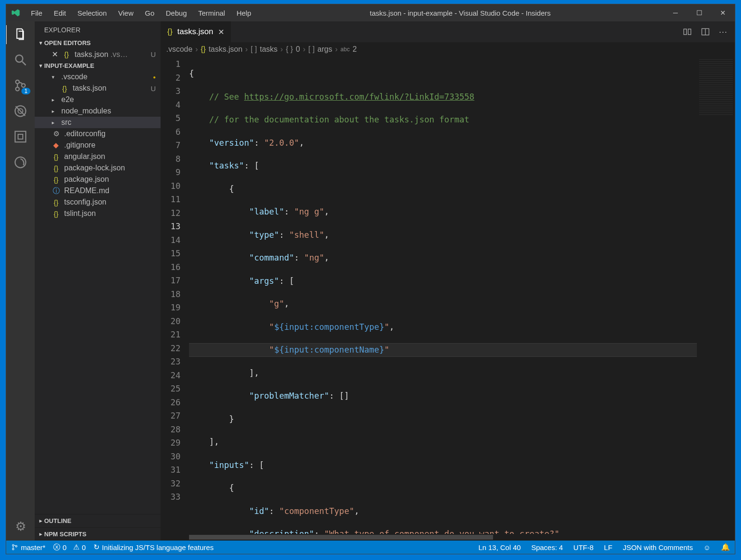 This screenshot has width=741, height=560. What do you see at coordinates (56, 145) in the screenshot?
I see `git-file-icon: ◆` at bounding box center [56, 145].